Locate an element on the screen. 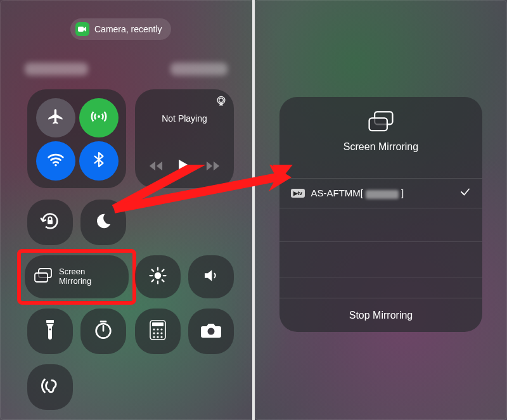  screen-mirroring-button: Screen Mirroring is located at coordinates (77, 277).